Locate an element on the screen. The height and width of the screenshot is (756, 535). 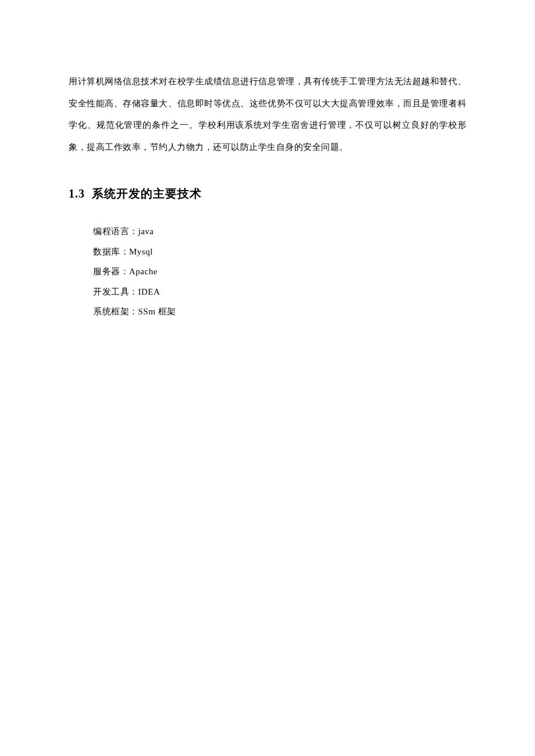
tech-item: 开发工具：IDEA is located at coordinates (280, 292).